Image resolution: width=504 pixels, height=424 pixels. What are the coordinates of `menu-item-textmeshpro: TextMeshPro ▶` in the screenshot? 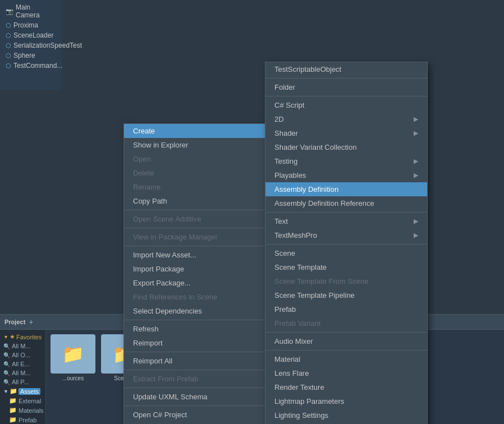 It's located at (346, 236).